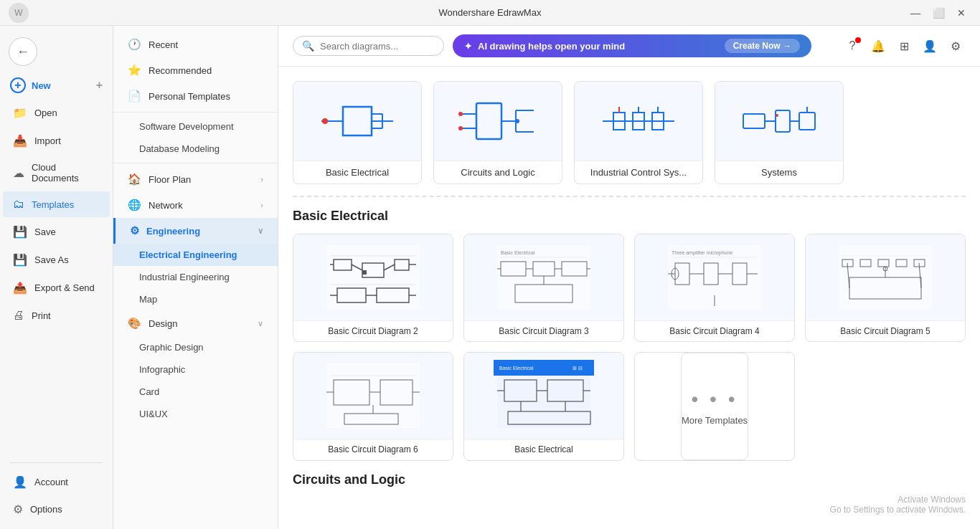 This screenshot has height=529, width=980. Describe the element at coordinates (135, 70) in the screenshot. I see `recommended-icon: ⭐` at that location.